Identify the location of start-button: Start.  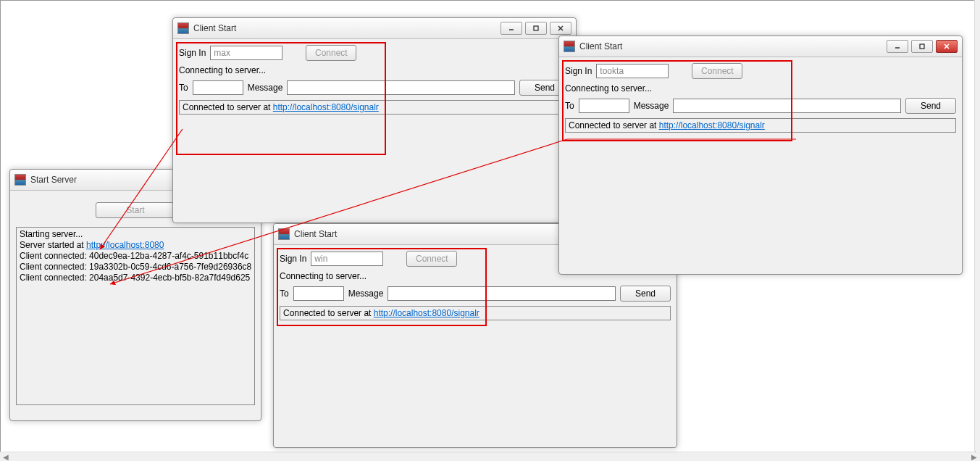
(135, 210).